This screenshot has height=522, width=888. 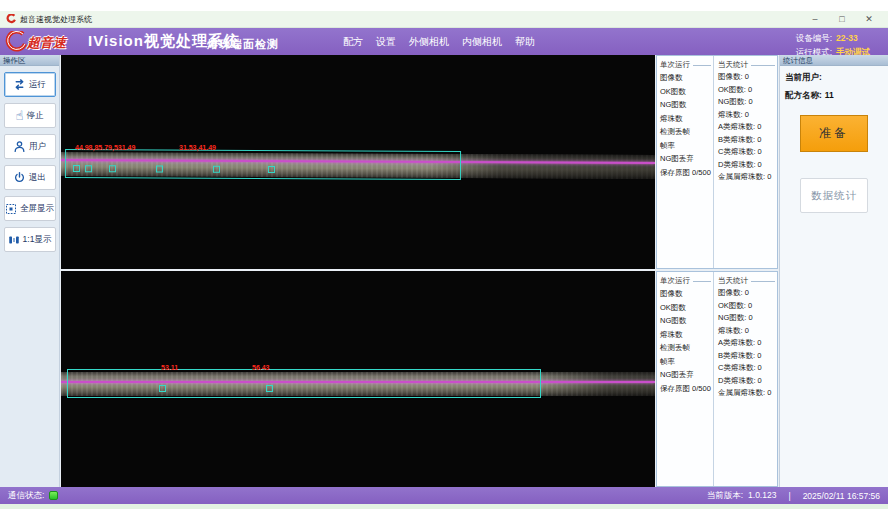 What do you see at coordinates (30, 240) in the screenshot?
I see `one-to-one-button: 1:1显示` at bounding box center [30, 240].